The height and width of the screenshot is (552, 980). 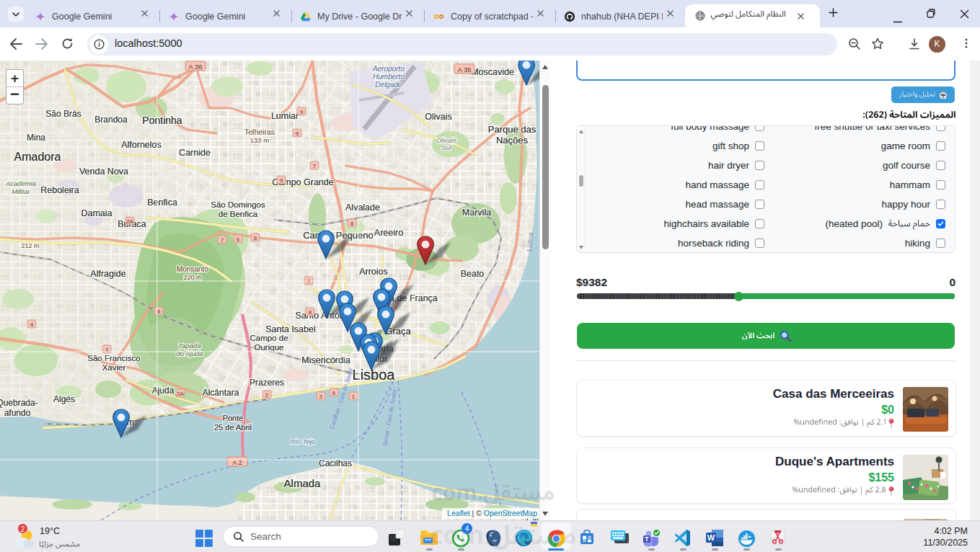 What do you see at coordinates (711, 538) in the screenshot?
I see `svg-text: W` at bounding box center [711, 538].